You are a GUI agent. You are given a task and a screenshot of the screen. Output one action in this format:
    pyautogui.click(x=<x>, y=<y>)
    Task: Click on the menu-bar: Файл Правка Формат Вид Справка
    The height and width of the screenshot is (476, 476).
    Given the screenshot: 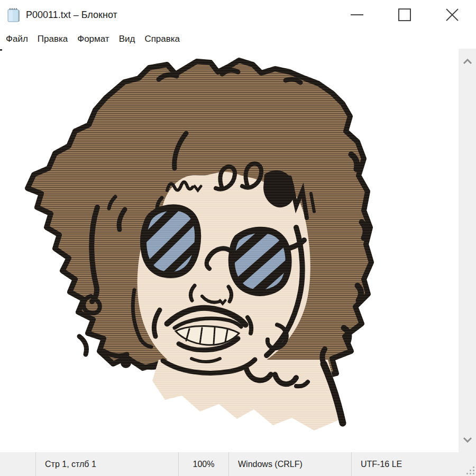 What is the action you would take?
    pyautogui.click(x=238, y=39)
    